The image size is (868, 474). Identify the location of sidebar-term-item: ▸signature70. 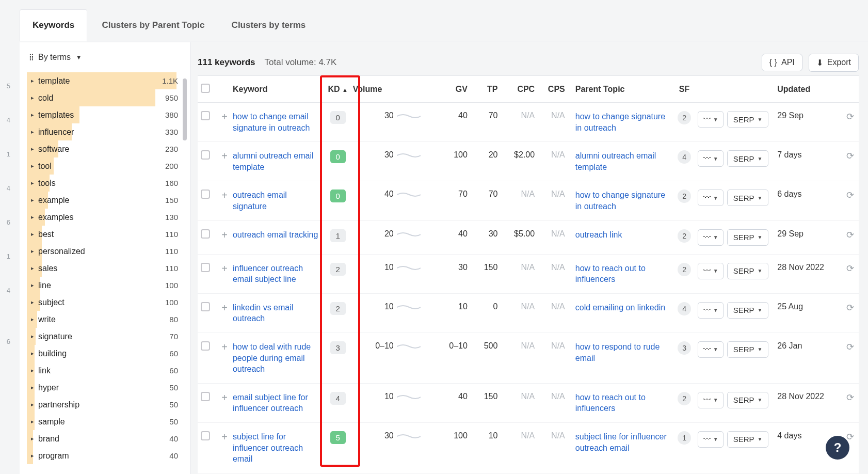
(102, 337).